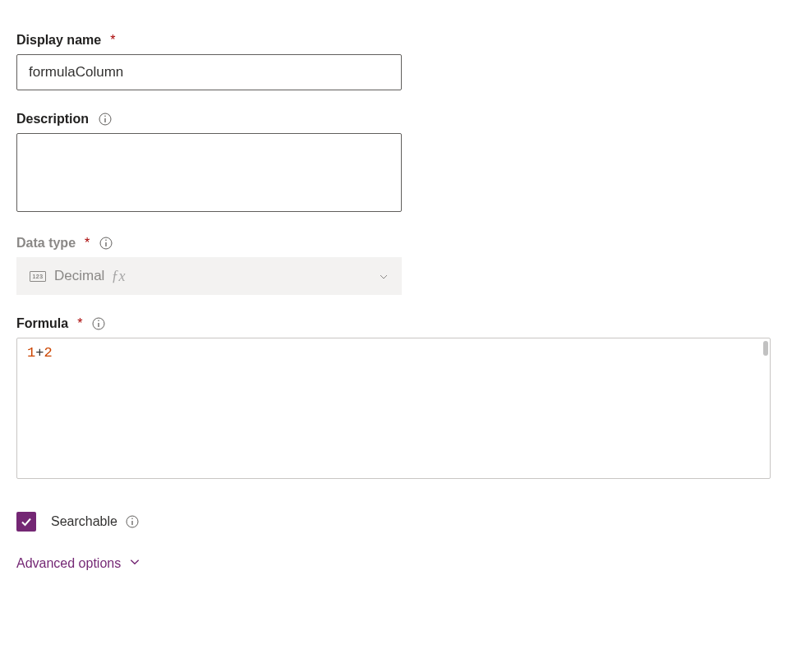 This screenshot has width=801, height=672. What do you see at coordinates (46, 243) in the screenshot?
I see `data-type-label: Data type` at bounding box center [46, 243].